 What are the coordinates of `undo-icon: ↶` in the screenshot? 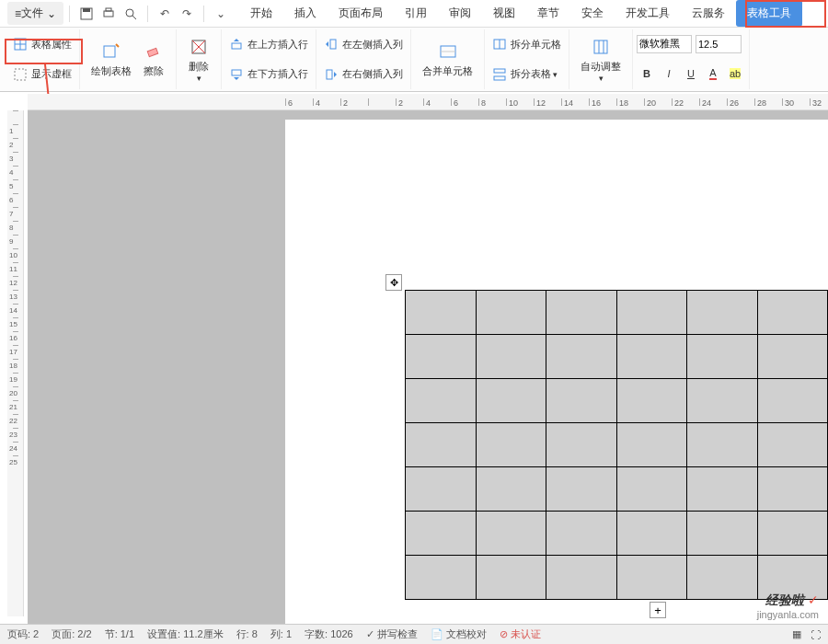 It's located at (165, 14).